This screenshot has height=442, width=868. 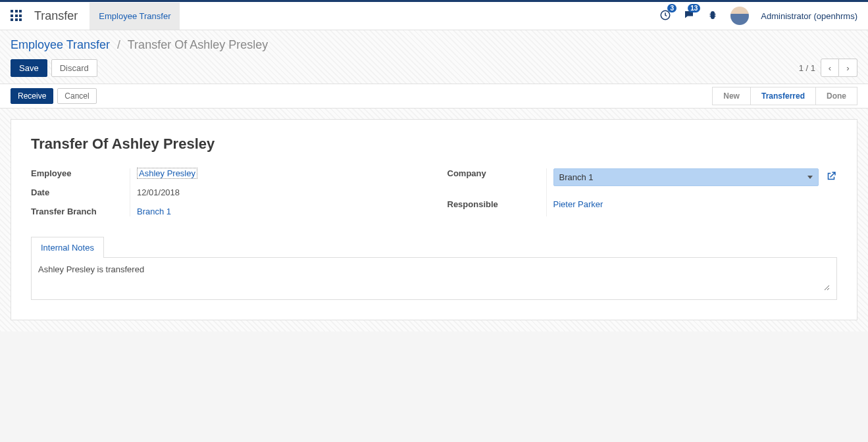 I want to click on chat-badge: 13, so click(x=694, y=8).